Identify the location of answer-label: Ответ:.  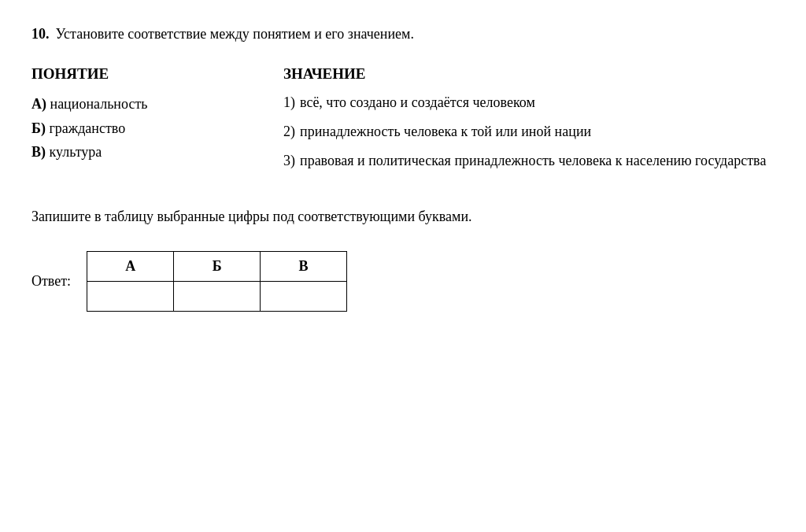
(51, 282).